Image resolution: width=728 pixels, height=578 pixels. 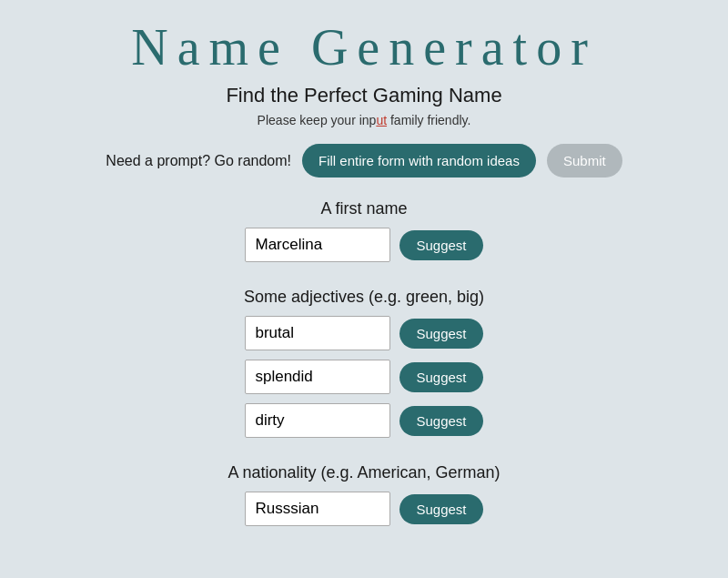 I want to click on adjective-row-2: Suggest, so click(x=364, y=377).